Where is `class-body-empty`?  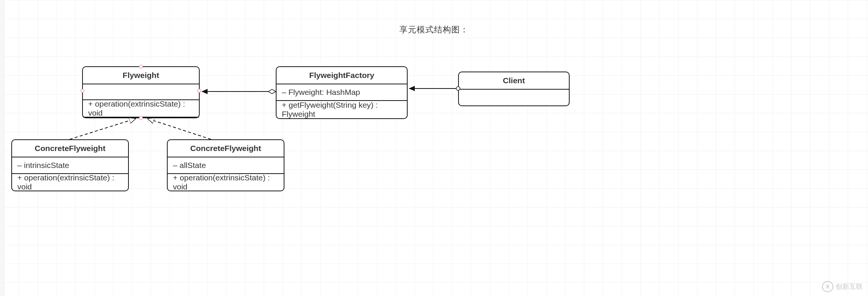
class-body-empty is located at coordinates (514, 98).